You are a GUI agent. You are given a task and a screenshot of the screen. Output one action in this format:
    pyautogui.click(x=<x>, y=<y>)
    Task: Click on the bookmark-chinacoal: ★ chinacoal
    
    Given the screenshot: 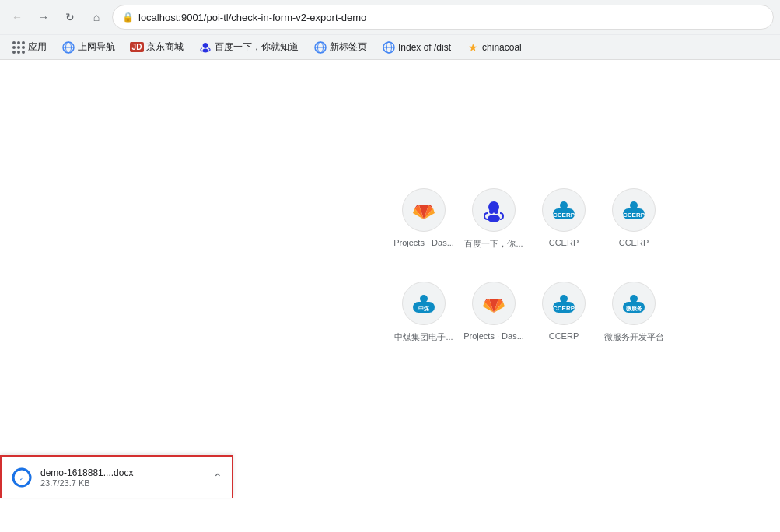 What is the action you would take?
    pyautogui.click(x=495, y=47)
    